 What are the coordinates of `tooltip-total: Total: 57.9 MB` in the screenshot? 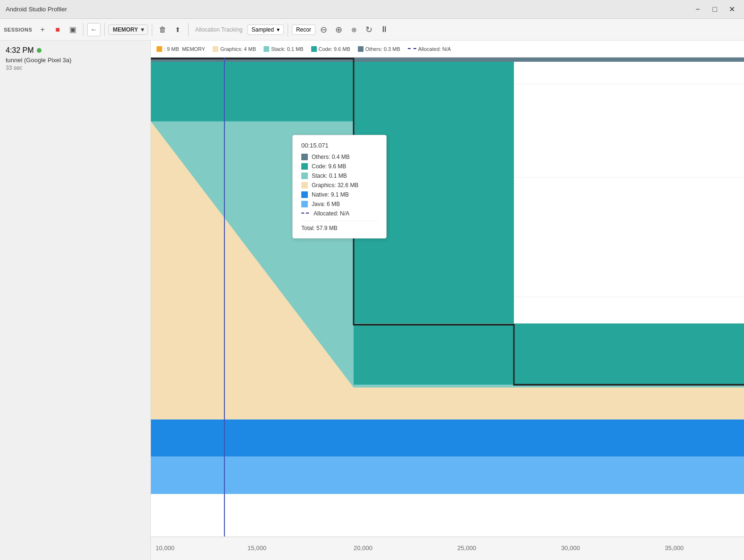 It's located at (339, 226).